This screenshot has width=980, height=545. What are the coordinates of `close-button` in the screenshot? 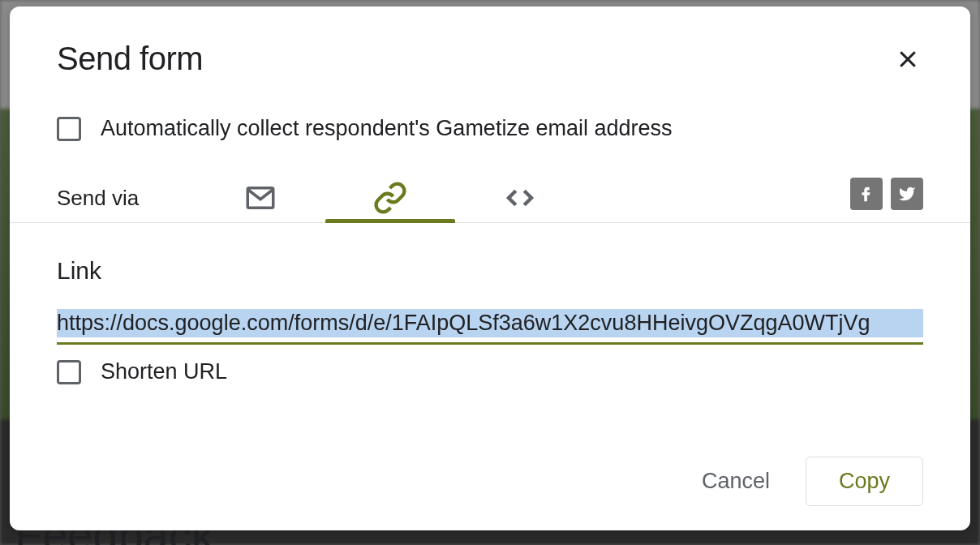 It's located at (908, 59).